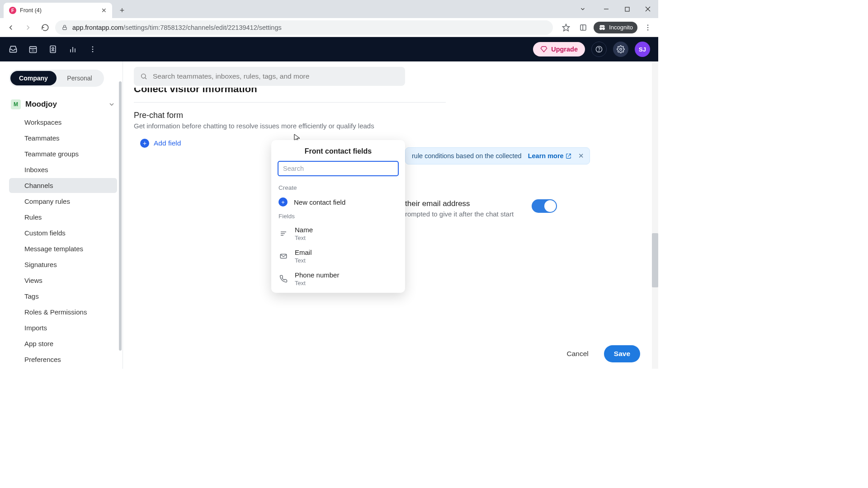 The width and height of the screenshot is (868, 488). I want to click on extensions-icon, so click(583, 28).